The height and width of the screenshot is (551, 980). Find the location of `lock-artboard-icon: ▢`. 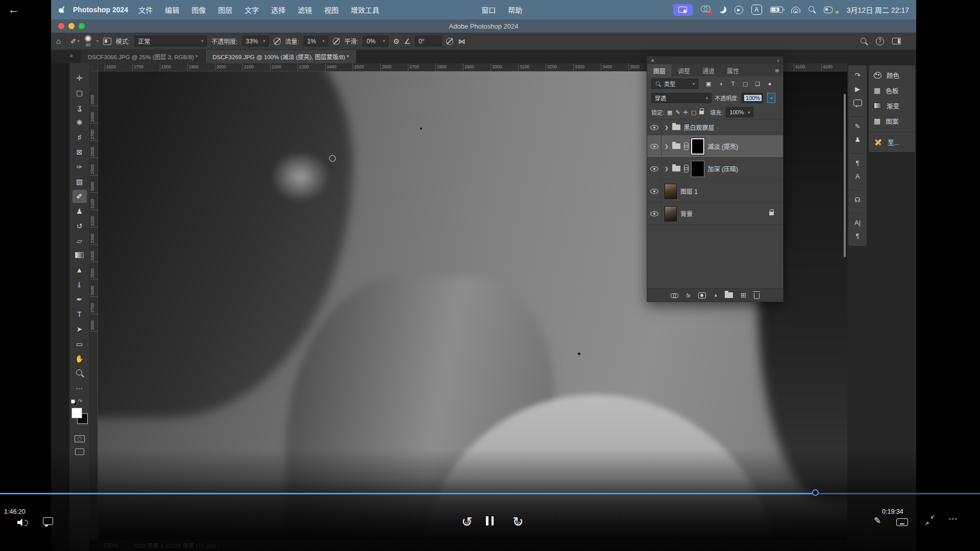

lock-artboard-icon: ▢ is located at coordinates (694, 112).